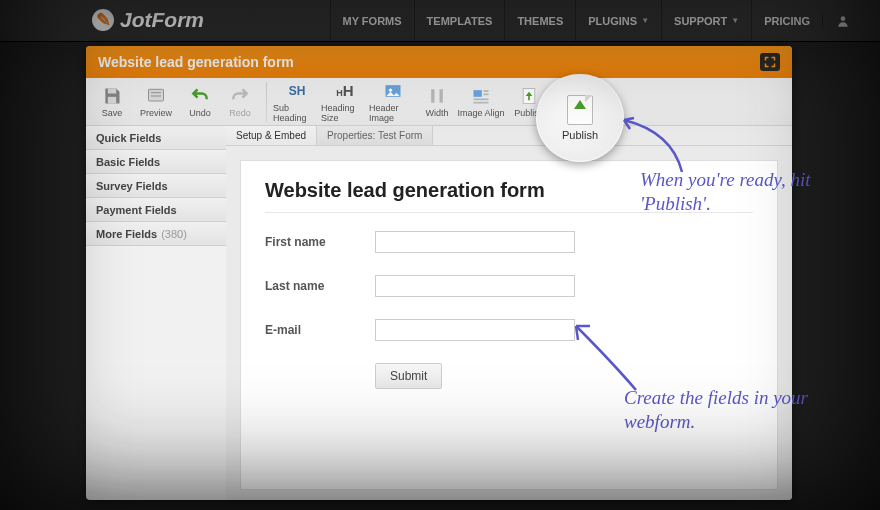  What do you see at coordinates (156, 138) in the screenshot?
I see `sidebar-item-quick-fields: Quick Fields` at bounding box center [156, 138].